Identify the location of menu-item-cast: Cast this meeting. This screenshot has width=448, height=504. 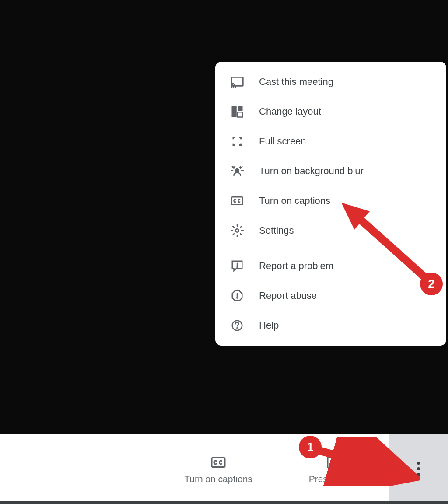
(331, 82).